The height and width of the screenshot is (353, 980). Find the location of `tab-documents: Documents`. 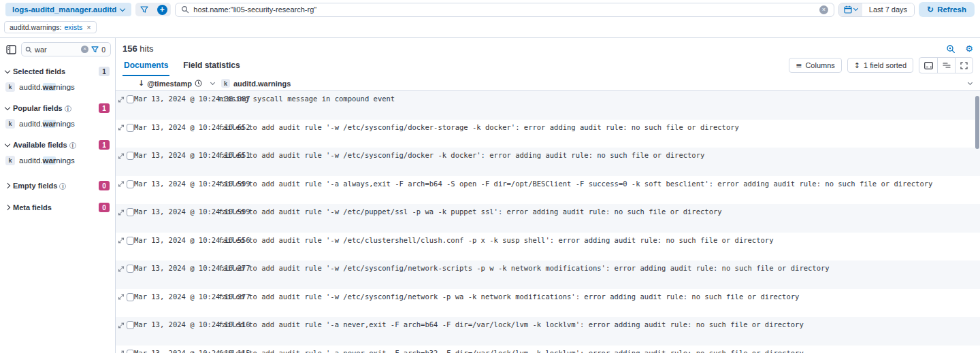

tab-documents: Documents is located at coordinates (146, 67).